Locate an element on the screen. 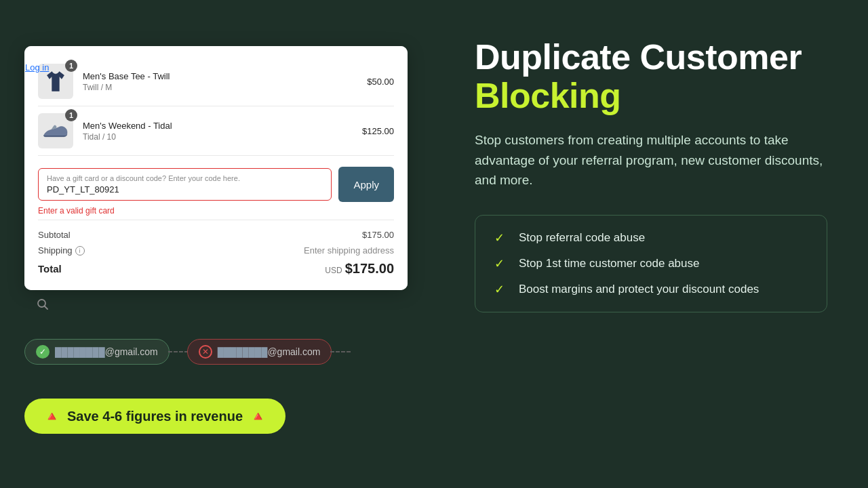  shipping-info: Shipping i is located at coordinates (61, 251).